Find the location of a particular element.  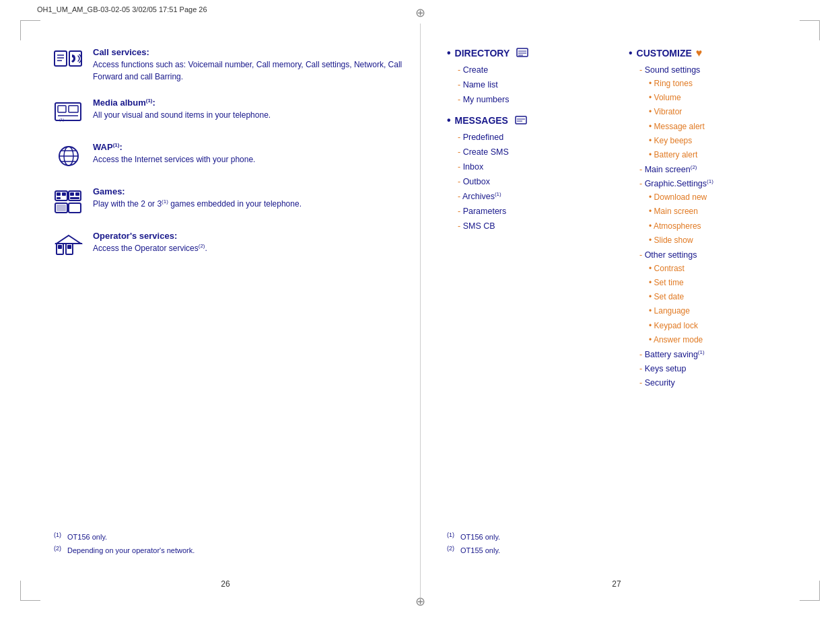

slide-show-item: Slide show is located at coordinates (711, 241).